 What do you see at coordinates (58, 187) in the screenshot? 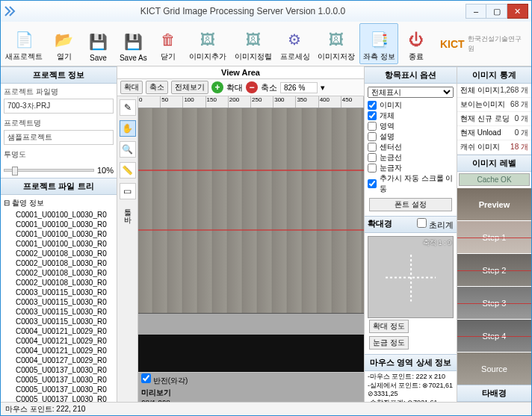
I see `project-tree-header: 프로젝트 파일 트리` at bounding box center [58, 187].